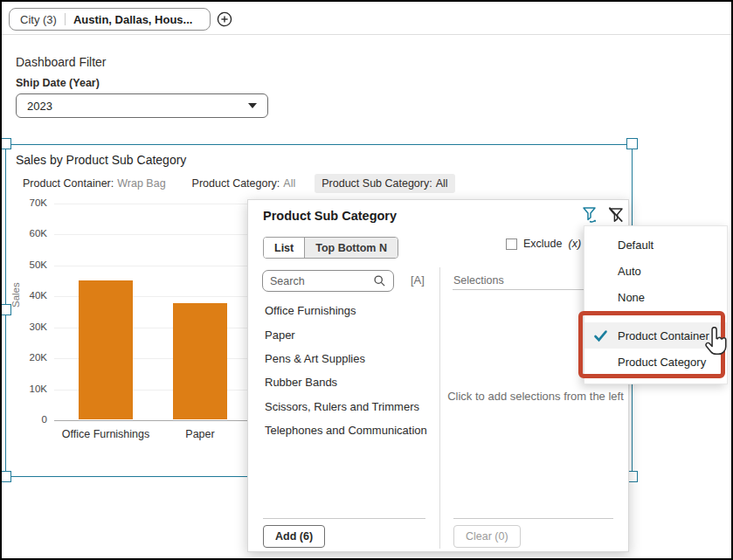 This screenshot has height=560, width=733. I want to click on resize-handle-top-left, so click(5, 143).